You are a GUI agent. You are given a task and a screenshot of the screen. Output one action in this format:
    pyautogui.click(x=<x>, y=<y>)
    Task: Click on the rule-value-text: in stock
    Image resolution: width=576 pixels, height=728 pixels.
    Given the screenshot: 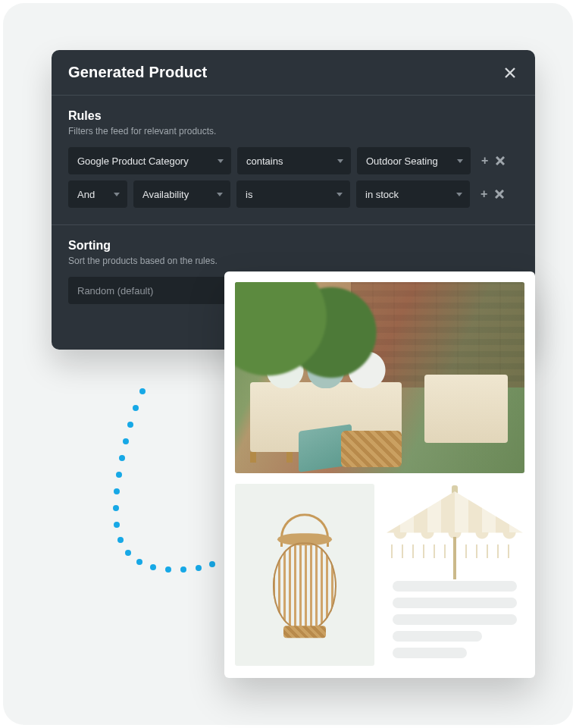 What is the action you would take?
    pyautogui.click(x=382, y=194)
    